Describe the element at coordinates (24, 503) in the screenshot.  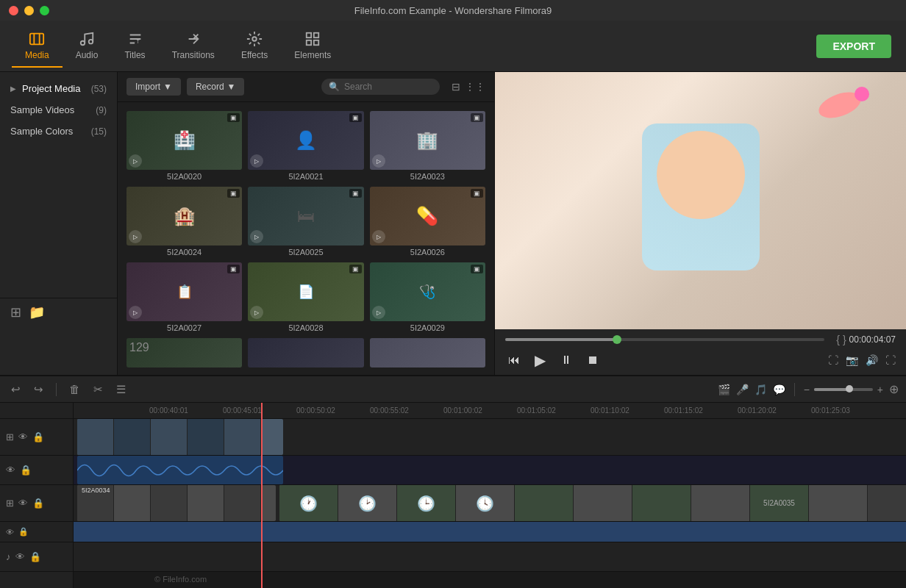
I see `eye-icon-3: 👁` at that location.